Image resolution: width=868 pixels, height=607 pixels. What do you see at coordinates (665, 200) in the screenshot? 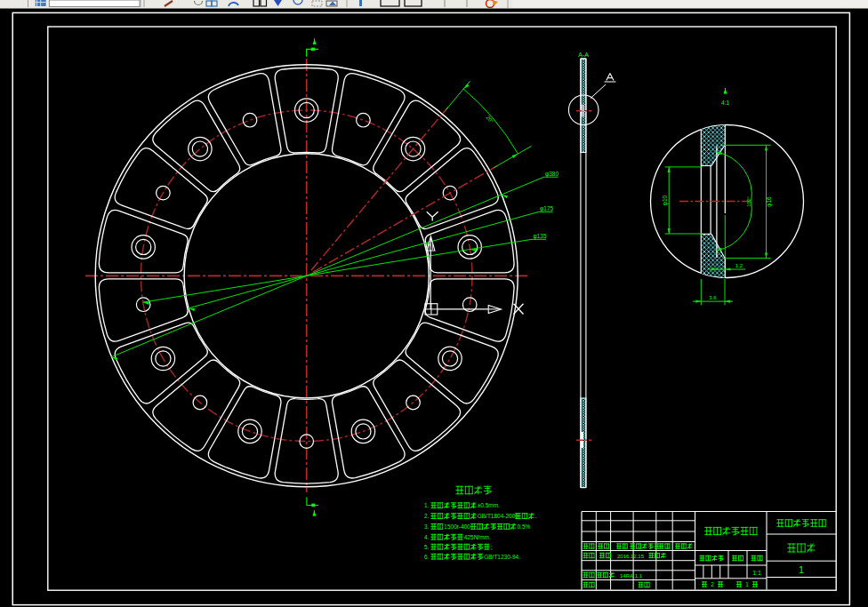
I see `svg-text: φ10` at bounding box center [665, 200].